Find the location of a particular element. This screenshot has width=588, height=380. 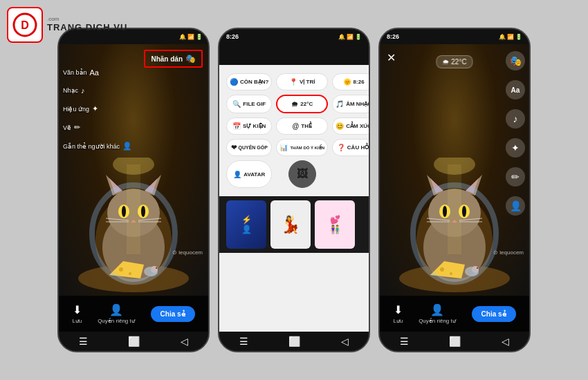

save-icon-right: ⬇ is located at coordinates (398, 310).